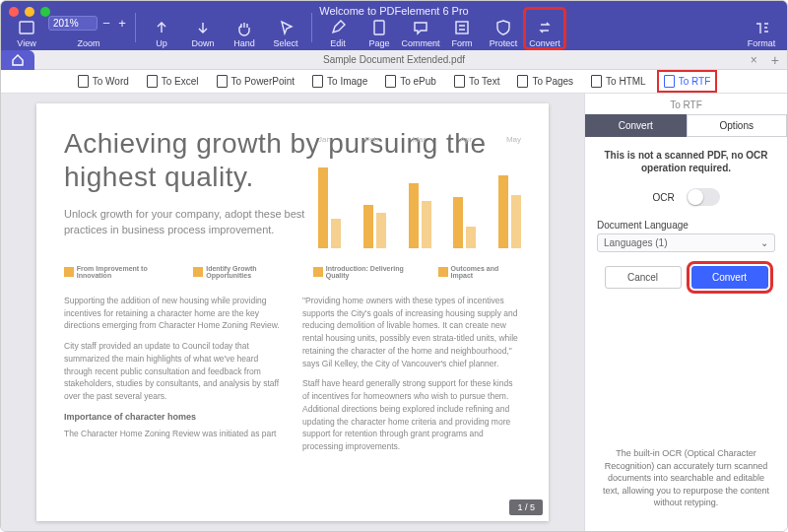 Image resolution: width=788 pixels, height=532 pixels. What do you see at coordinates (340, 81) in the screenshot?
I see `to-image-button: To Image` at bounding box center [340, 81].